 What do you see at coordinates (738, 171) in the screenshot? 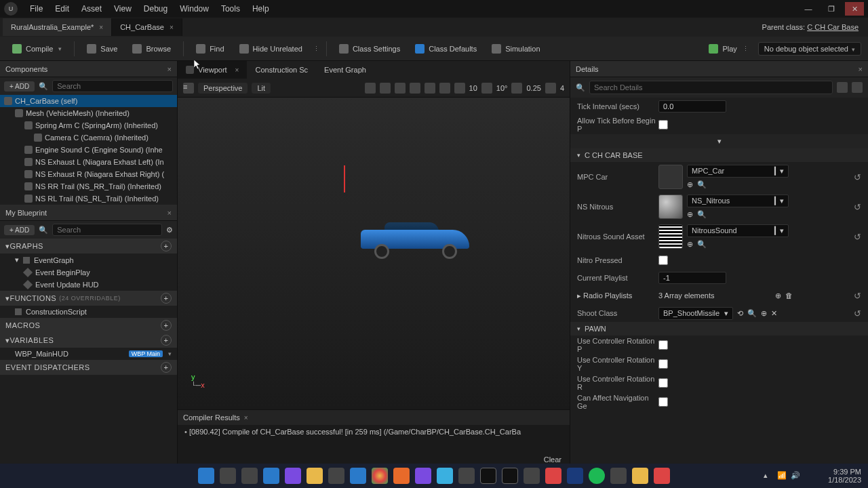
I see `mpc-car-select: MPC_Car▎▾` at bounding box center [738, 171].